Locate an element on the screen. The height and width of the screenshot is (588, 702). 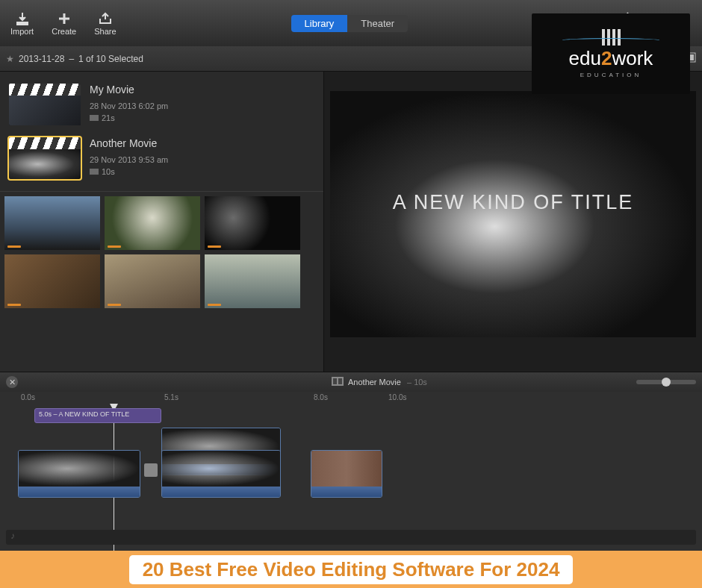
import-button: Import is located at coordinates (22, 23).